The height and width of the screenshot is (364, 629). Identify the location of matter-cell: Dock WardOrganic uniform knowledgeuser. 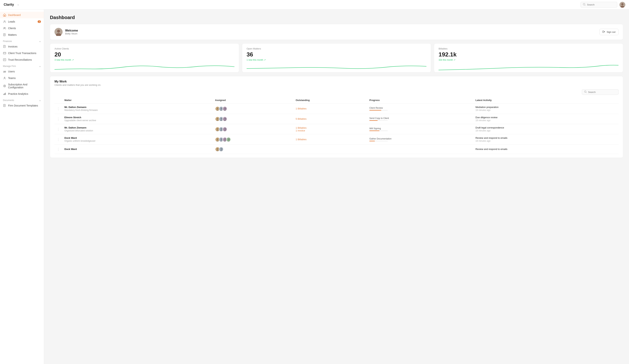
(138, 140).